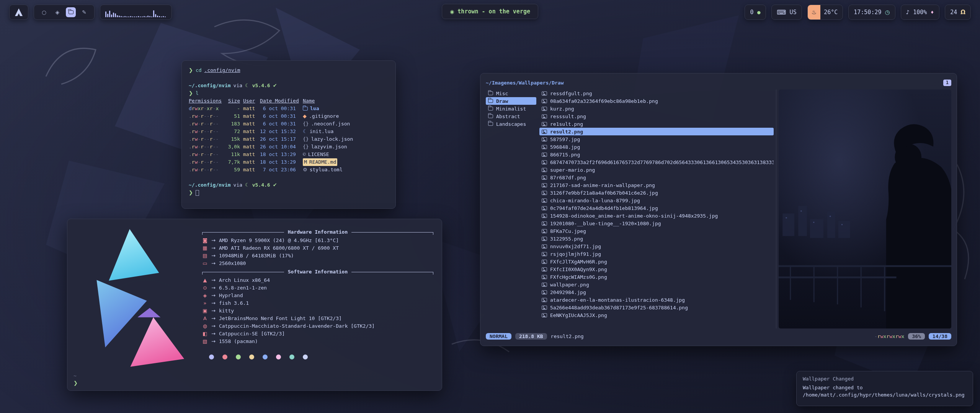  I want to click on keyboard-layout-module: ⌨ US, so click(787, 12).